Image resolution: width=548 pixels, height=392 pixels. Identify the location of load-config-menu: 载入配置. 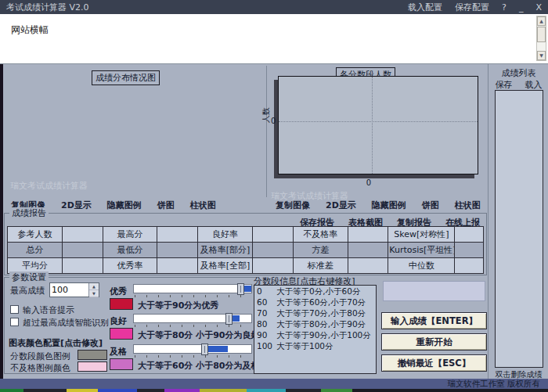
(425, 8).